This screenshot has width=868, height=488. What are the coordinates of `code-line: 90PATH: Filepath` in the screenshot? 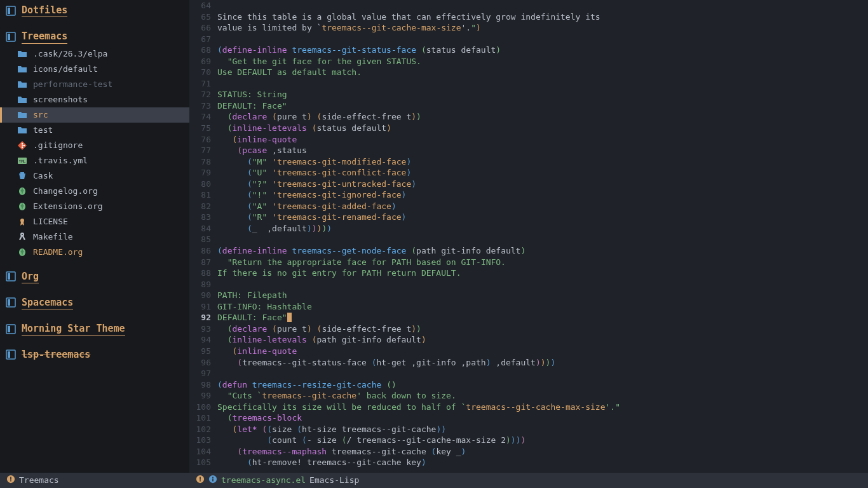 It's located at (529, 295).